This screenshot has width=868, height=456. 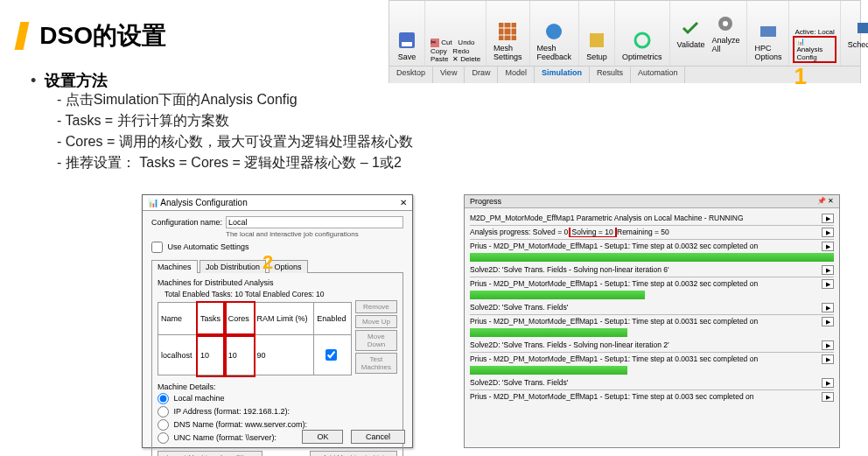 I want to click on tab-machines: Machines, so click(x=175, y=266).